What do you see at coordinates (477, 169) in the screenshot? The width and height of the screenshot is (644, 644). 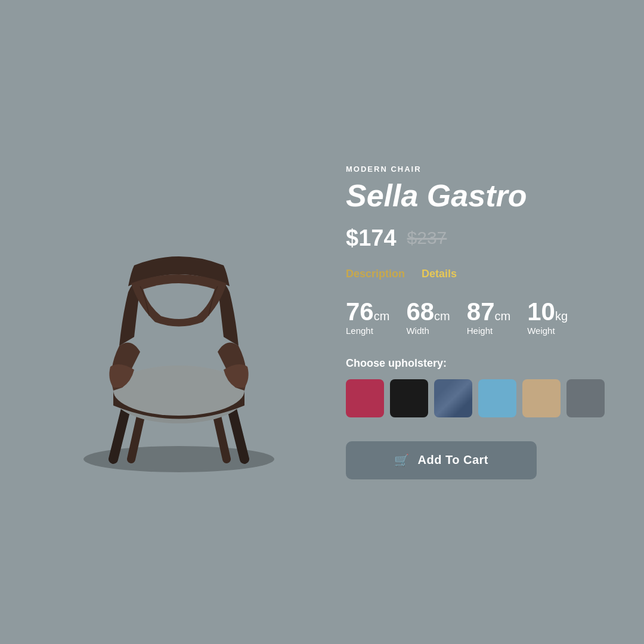 I see `product-category: MODERN CHAIR` at bounding box center [477, 169].